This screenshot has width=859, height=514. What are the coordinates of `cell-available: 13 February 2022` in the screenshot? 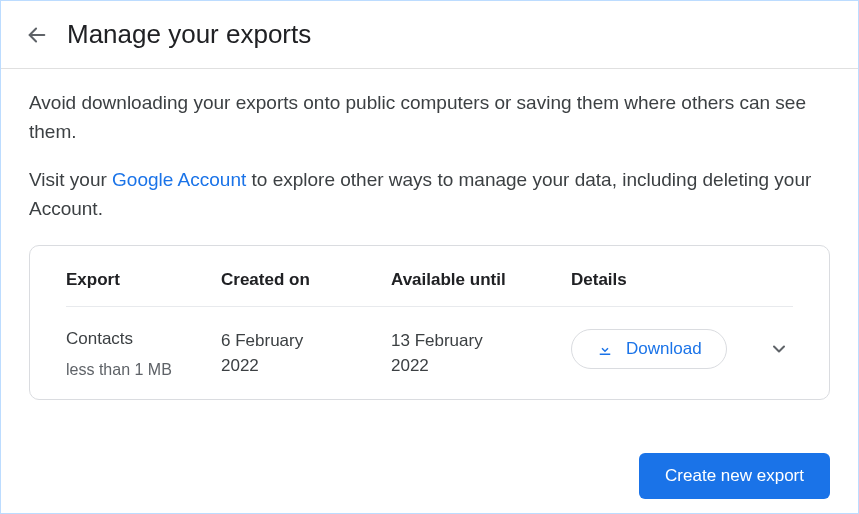 It's located at (481, 354).